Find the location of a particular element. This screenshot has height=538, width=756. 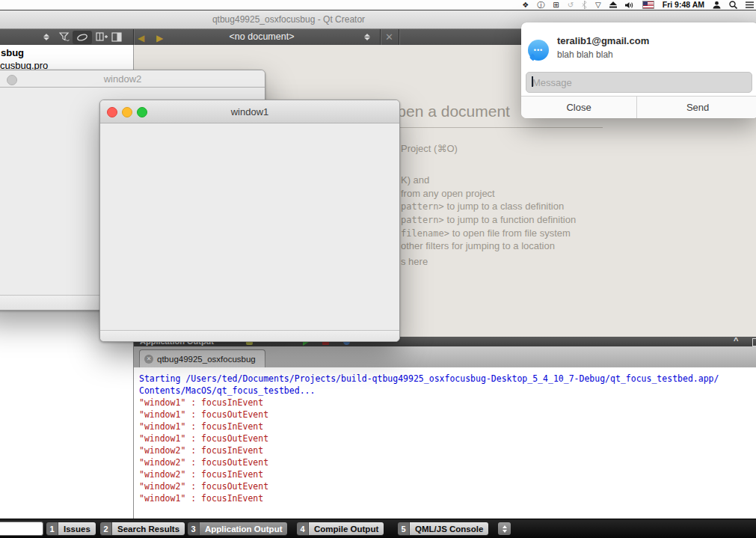

window1-titlebar: window1 is located at coordinates (250, 112).